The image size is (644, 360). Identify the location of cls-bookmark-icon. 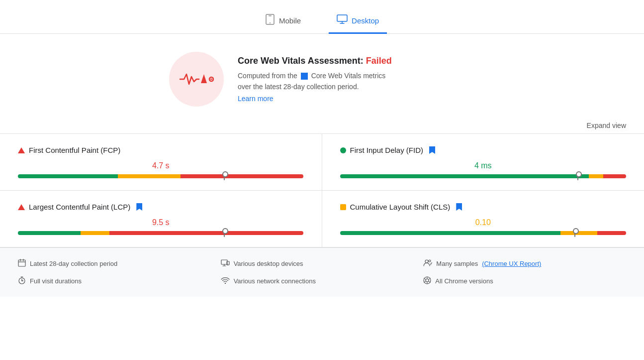
(459, 207).